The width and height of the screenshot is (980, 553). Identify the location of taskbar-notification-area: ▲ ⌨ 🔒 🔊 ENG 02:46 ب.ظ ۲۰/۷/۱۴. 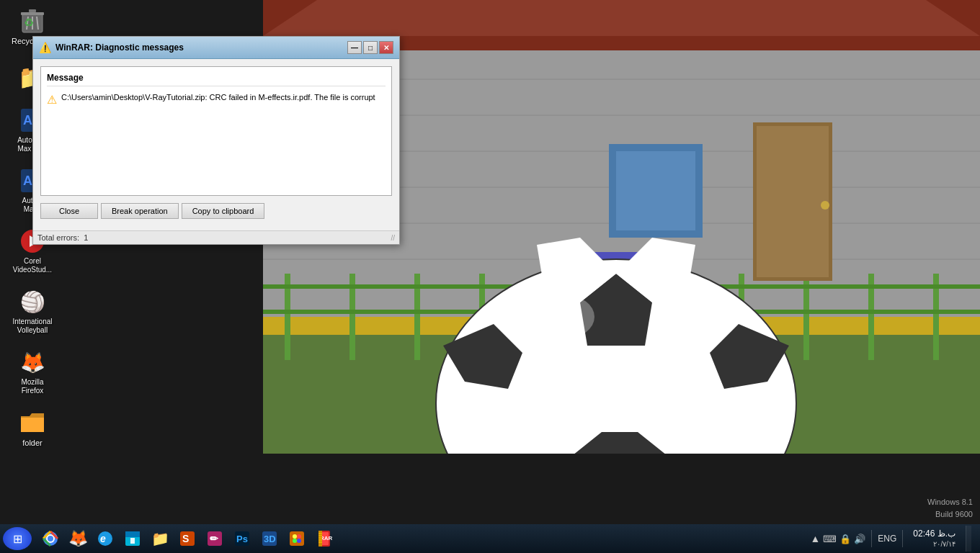
(894, 539).